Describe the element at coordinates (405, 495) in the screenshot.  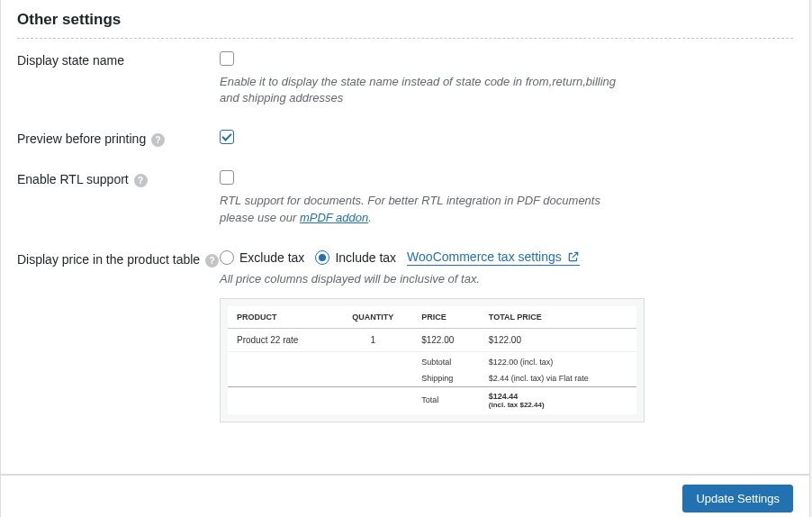
I see `footer-bar: Update Settings` at that location.